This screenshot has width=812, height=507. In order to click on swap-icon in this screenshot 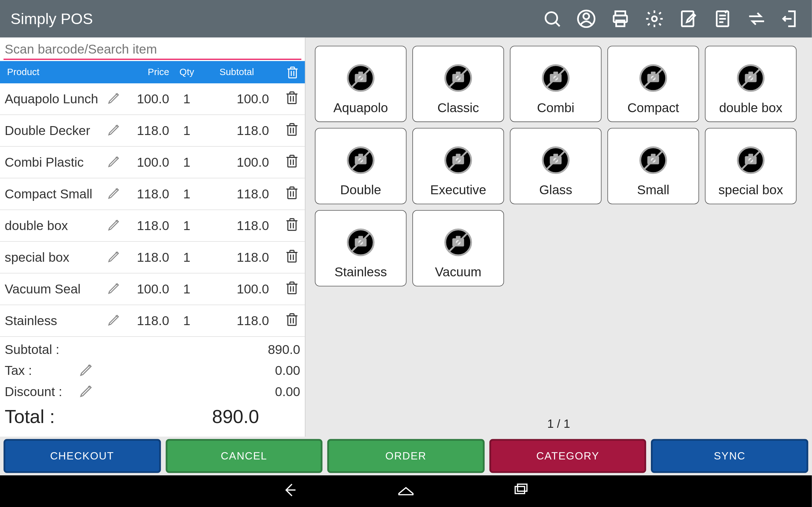, I will do `click(757, 19)`.